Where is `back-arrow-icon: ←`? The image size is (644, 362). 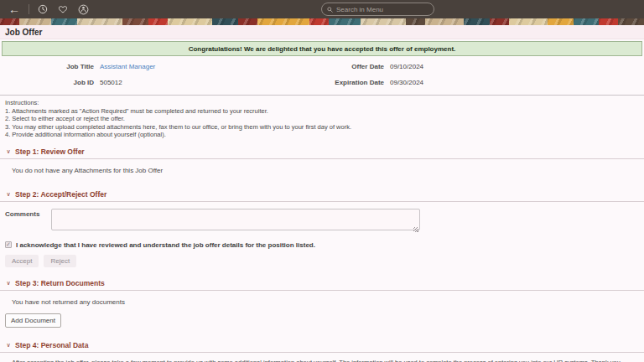
back-arrow-icon: ← is located at coordinates (14, 9).